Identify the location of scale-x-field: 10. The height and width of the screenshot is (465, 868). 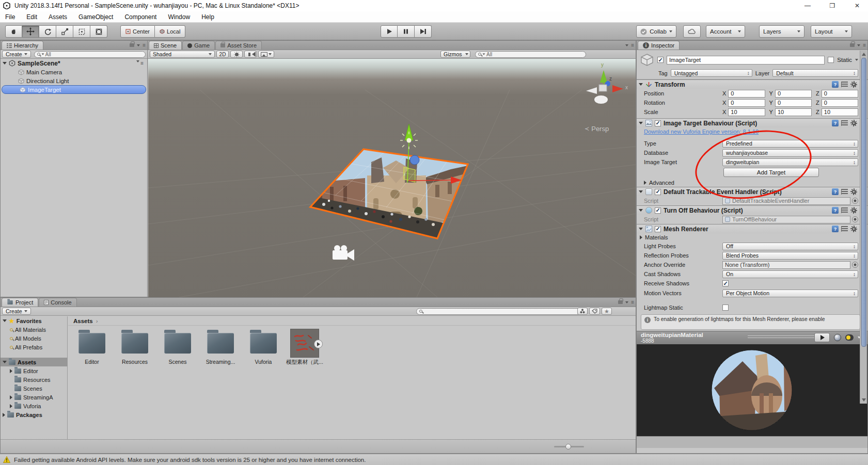
(747, 113).